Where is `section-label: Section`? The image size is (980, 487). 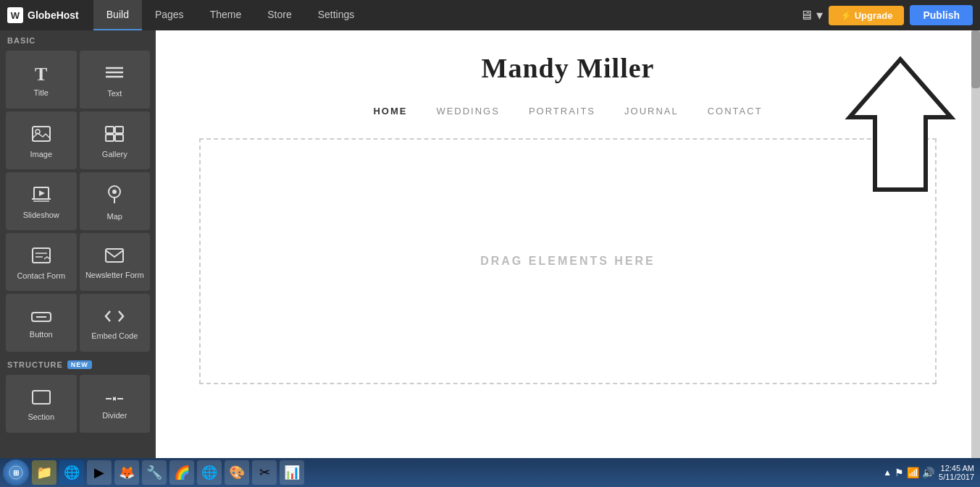 section-label: Section is located at coordinates (41, 417).